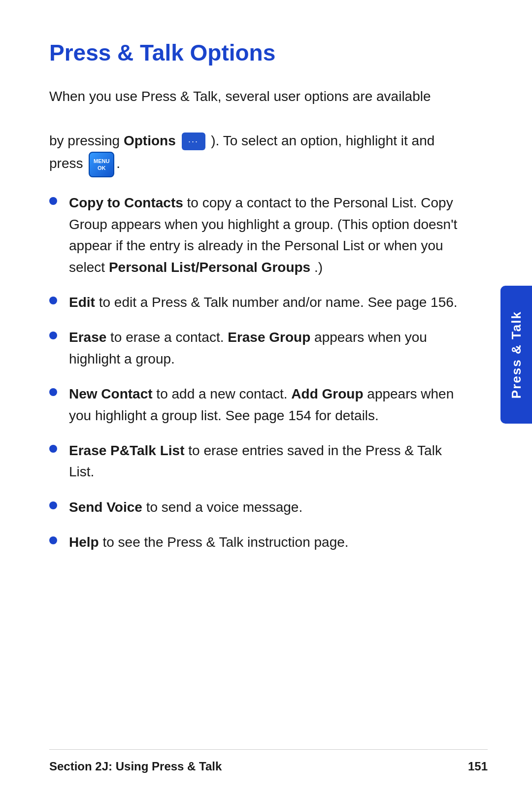 The image size is (532, 798). I want to click on bullet-content: to erase a contact., so click(169, 337).